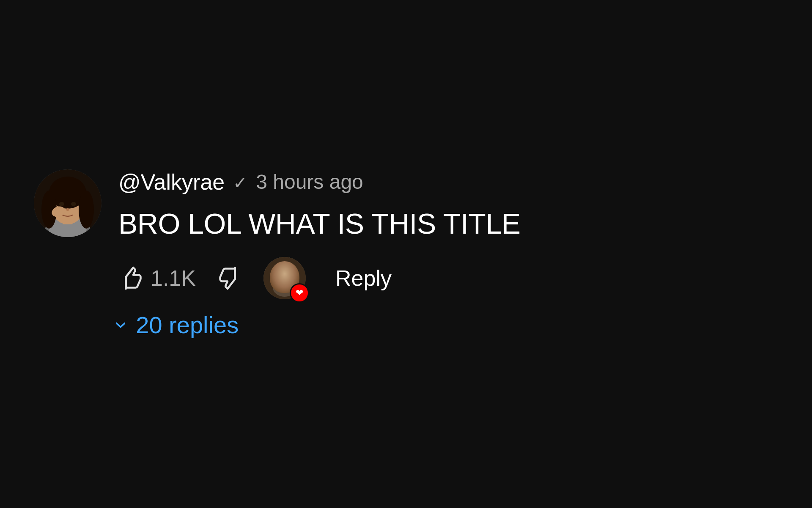 The height and width of the screenshot is (508, 812). I want to click on thumbs-down-icon, so click(230, 278).